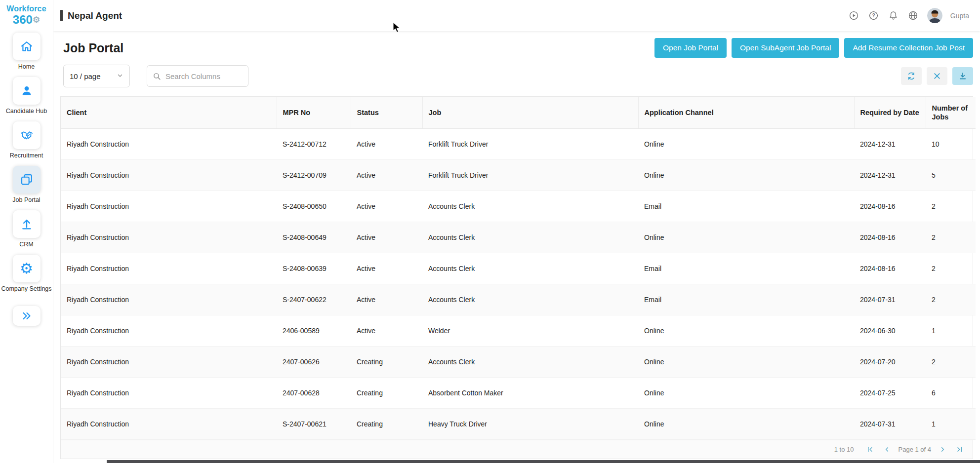  I want to click on download-button, so click(963, 76).